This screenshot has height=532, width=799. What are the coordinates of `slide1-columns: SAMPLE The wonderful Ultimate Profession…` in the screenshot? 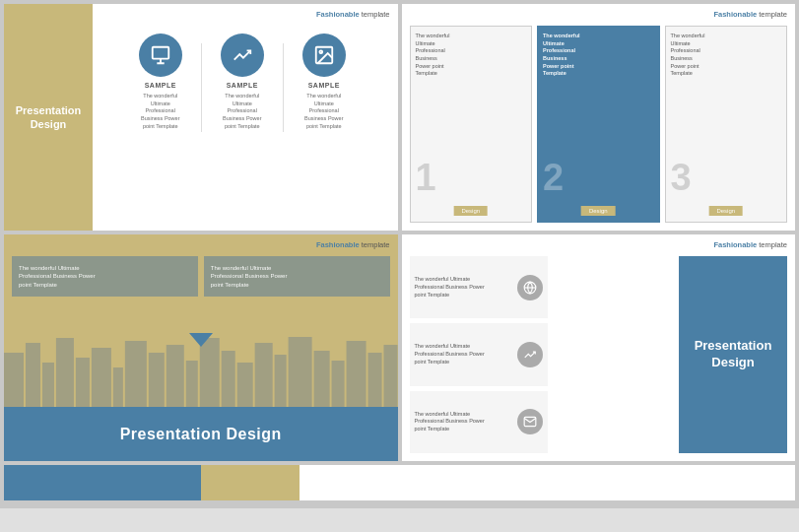 It's located at (242, 124).